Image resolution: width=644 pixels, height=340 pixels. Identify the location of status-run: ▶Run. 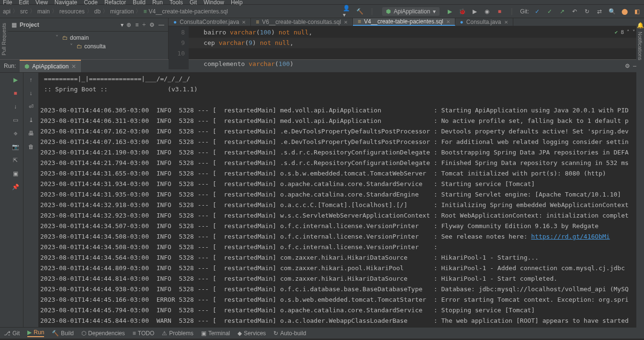
(35, 333).